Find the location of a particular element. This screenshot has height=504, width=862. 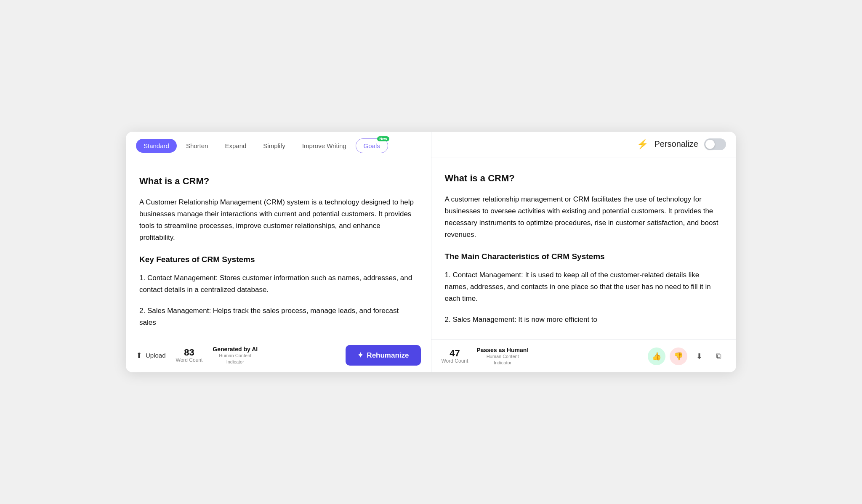

left-footer: ⬆ Upload 83 Word Count Generated by AI H… is located at coordinates (279, 355).